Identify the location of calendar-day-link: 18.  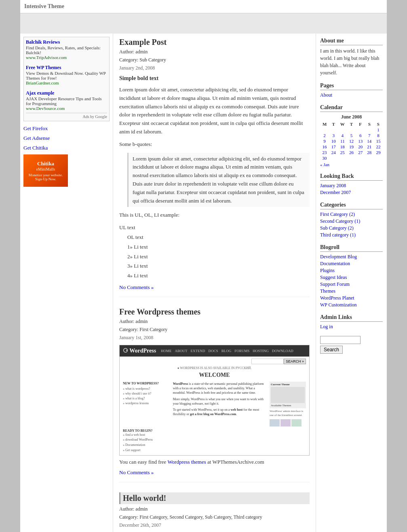
(343, 147).